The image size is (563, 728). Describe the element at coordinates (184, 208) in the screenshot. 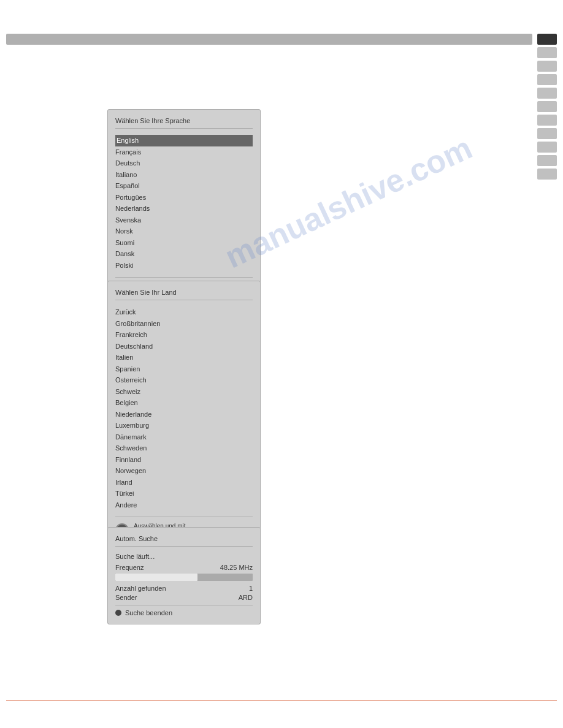

I see `language-dialog: Wählen Sie Ihre Sprache English Français…` at that location.